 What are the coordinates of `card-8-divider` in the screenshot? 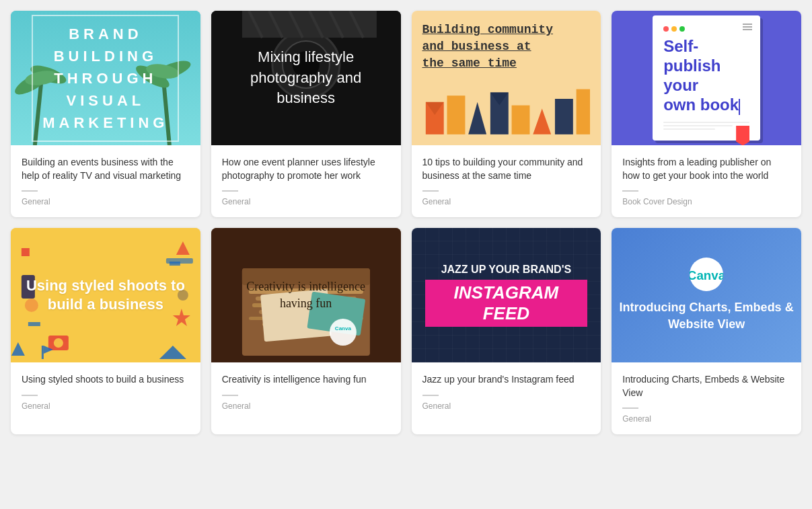 It's located at (630, 408).